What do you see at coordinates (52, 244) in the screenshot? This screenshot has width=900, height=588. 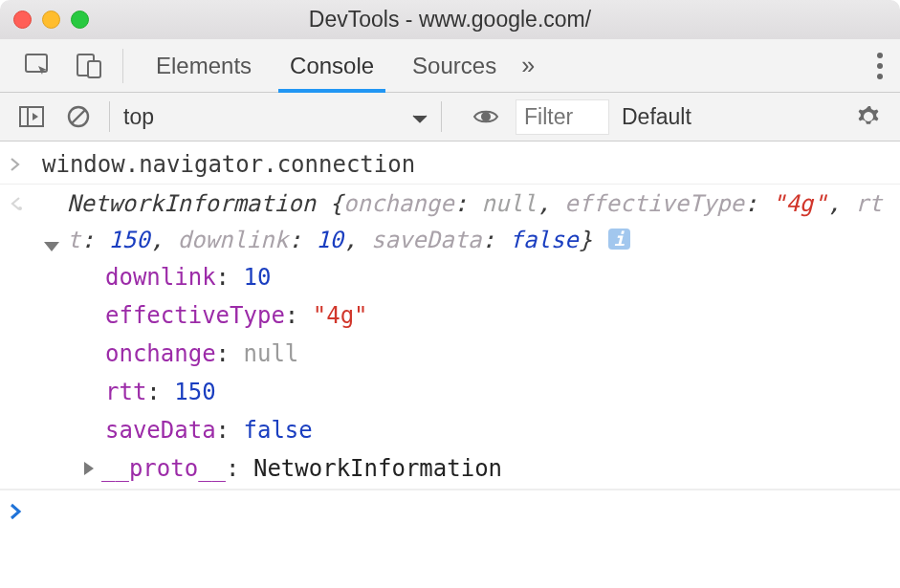 I see `expand-toggle-icon` at bounding box center [52, 244].